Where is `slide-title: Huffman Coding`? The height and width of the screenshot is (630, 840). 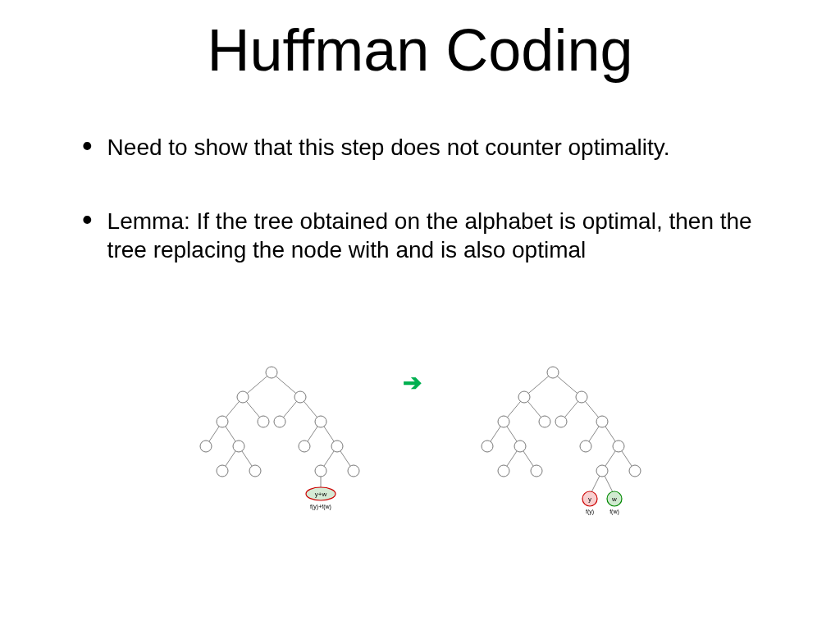 slide-title: Huffman Coding is located at coordinates (420, 42).